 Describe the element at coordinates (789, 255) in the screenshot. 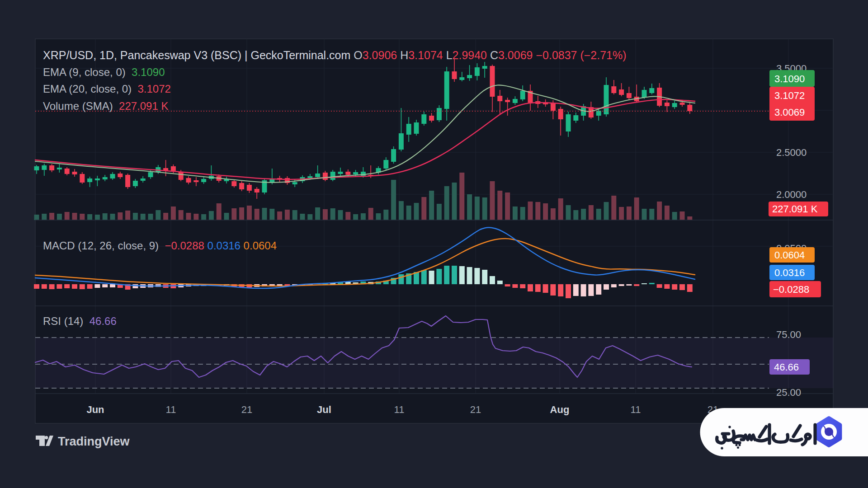

I see `svg-text: 0.0604` at that location.